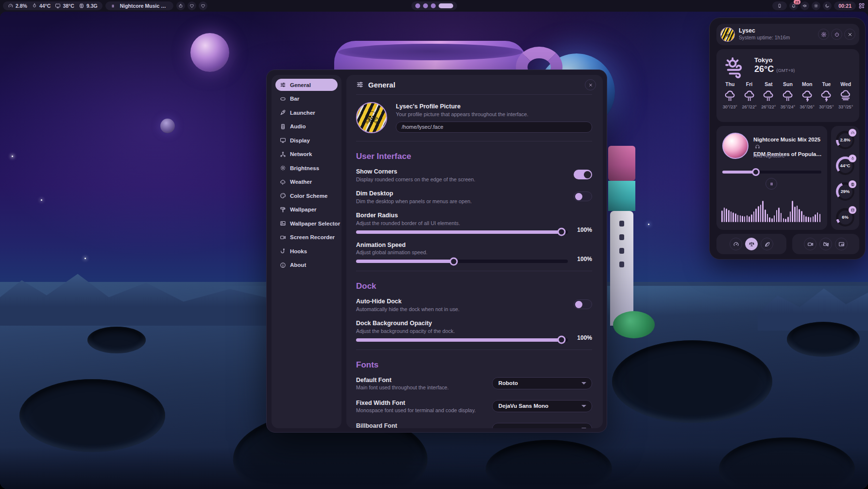 The image size is (868, 489). I want to click on power-profile-icon, so click(752, 244).